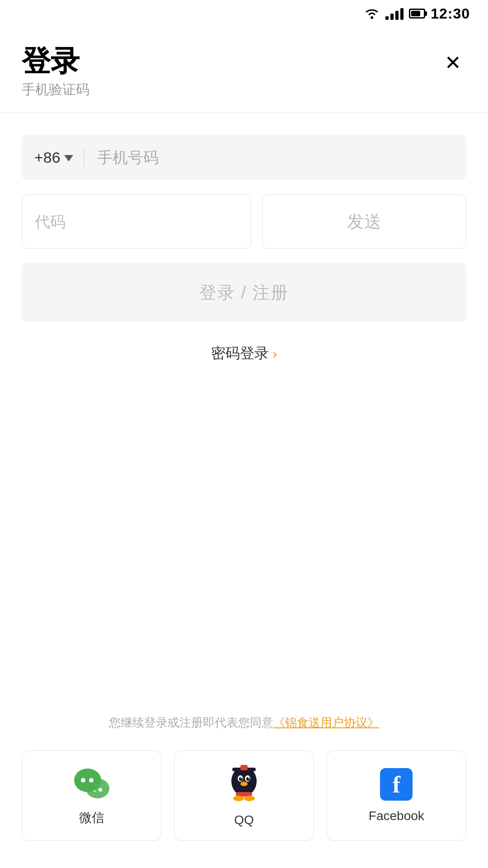  What do you see at coordinates (244, 68) in the screenshot?
I see `header: 登录 手机验证码 ✕` at bounding box center [244, 68].